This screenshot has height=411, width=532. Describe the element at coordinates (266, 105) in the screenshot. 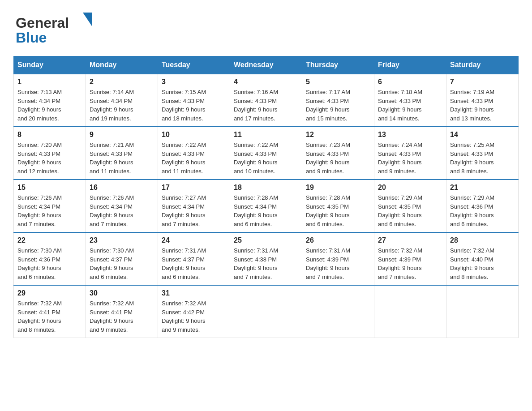

I see `day-info: Sunrise: 7:16 AMSunset: 4:33 PMDaylight:…` at that location.